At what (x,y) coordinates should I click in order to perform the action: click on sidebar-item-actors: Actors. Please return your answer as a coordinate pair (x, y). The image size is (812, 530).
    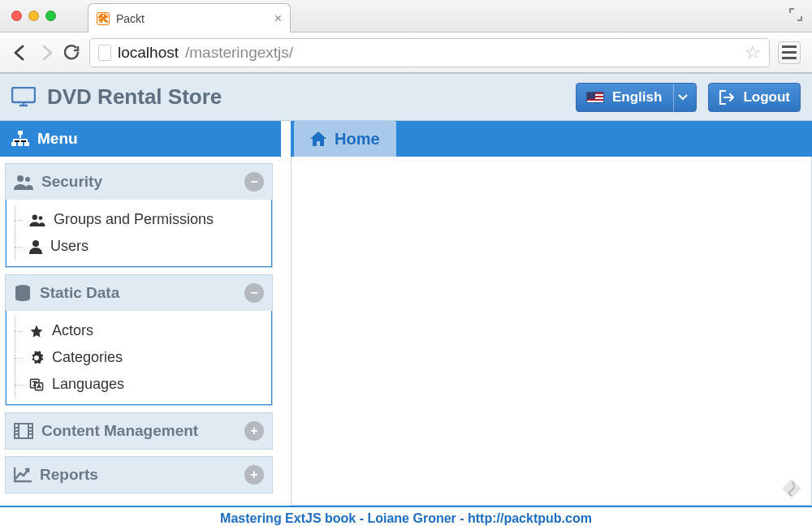
    Looking at the image, I should click on (147, 331).